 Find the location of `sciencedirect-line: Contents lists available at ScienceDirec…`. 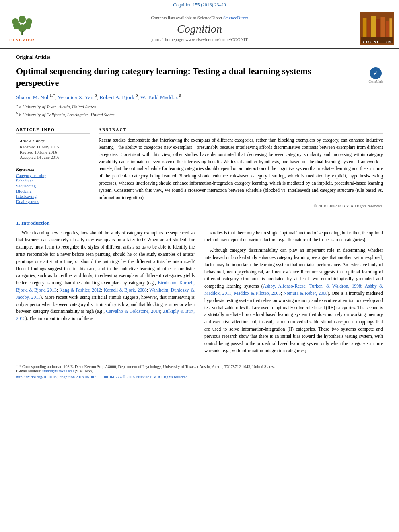

sciencedirect-line: Contents lists available at ScienceDirec… is located at coordinates (200, 18).